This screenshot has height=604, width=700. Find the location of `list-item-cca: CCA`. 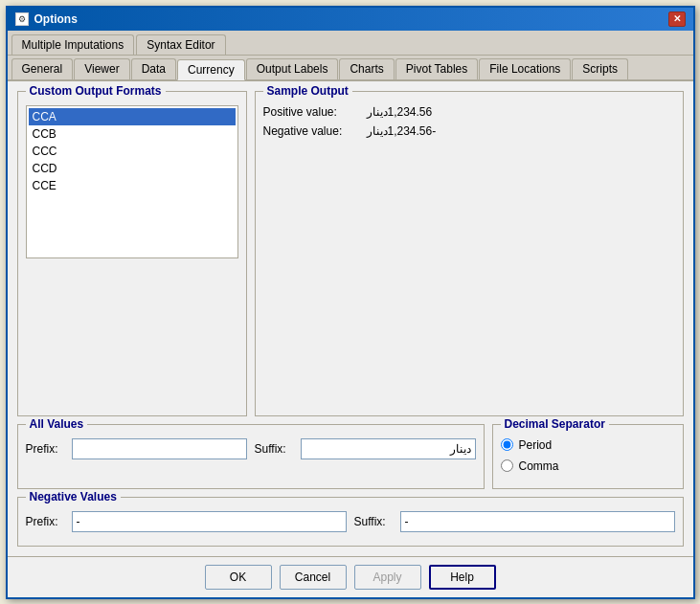

list-item-cca: CCA is located at coordinates (132, 117).